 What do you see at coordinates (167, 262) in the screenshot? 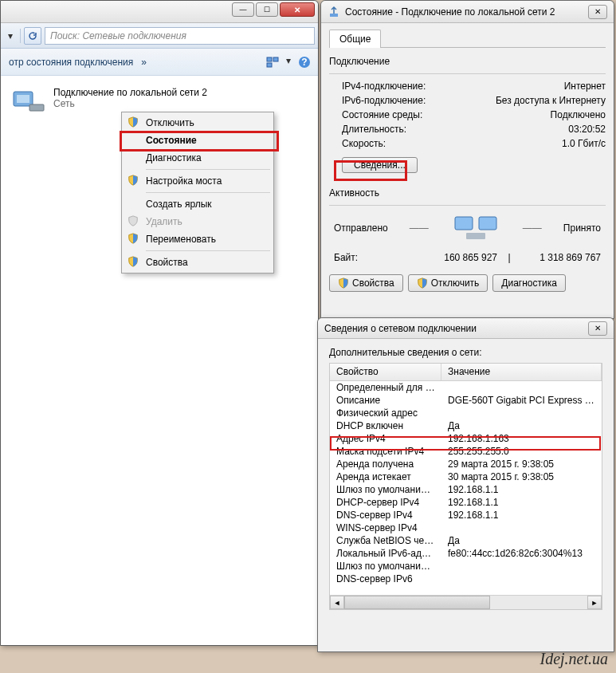
I see `menu-properties-label: Свойства` at bounding box center [167, 262].